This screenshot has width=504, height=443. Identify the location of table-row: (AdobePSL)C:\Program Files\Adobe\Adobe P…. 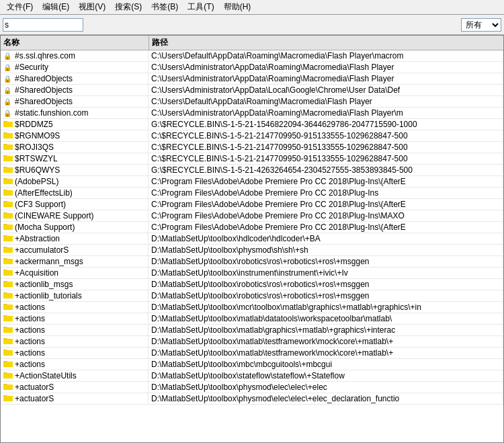
(252, 182).